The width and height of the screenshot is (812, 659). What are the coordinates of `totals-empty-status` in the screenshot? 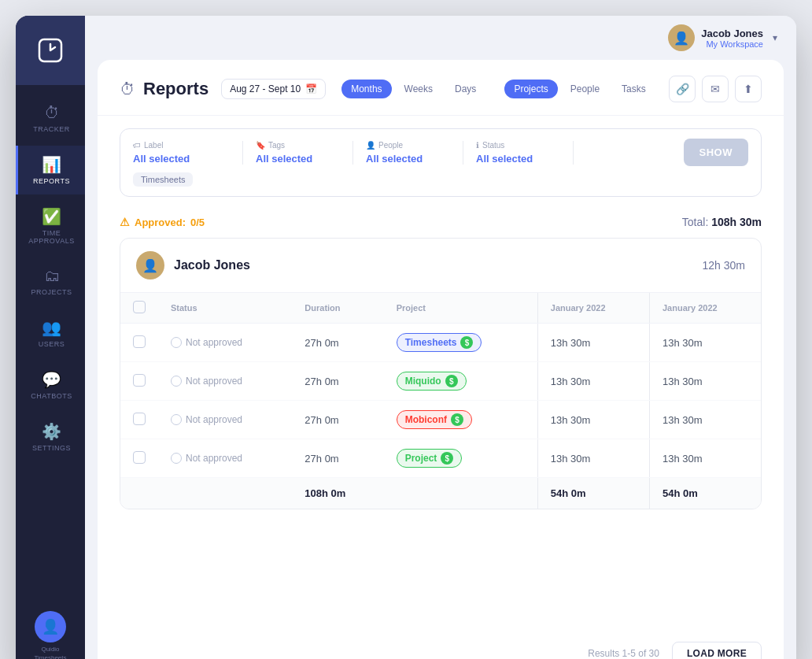 It's located at (225, 494).